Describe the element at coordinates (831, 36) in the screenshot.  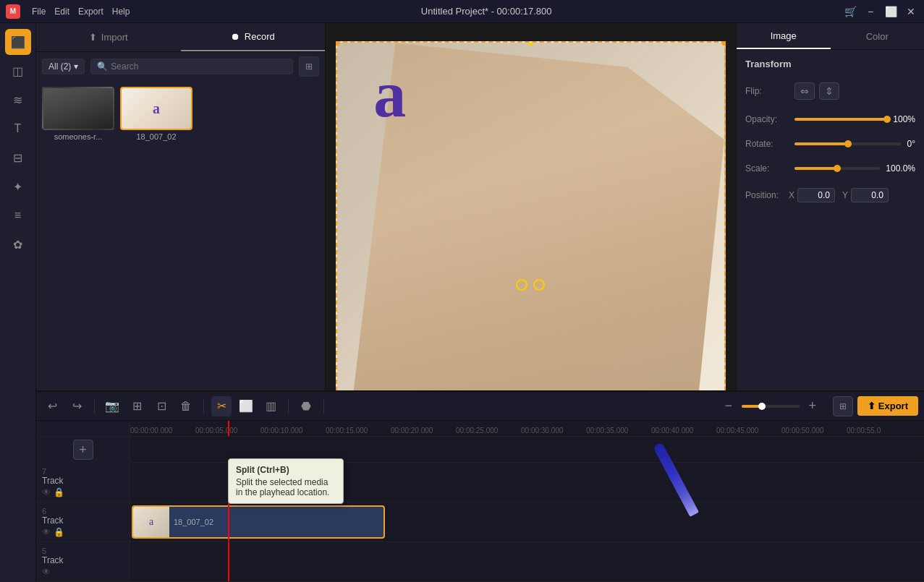
I see `right-tabs: Image Color` at that location.